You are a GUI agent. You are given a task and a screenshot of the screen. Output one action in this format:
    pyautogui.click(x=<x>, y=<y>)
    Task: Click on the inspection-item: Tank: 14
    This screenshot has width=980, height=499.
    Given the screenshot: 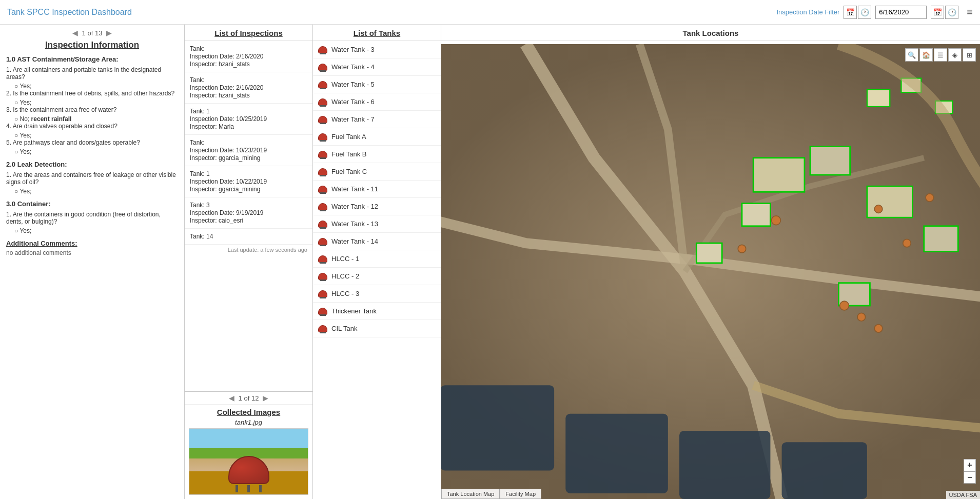 What is the action you would take?
    pyautogui.click(x=248, y=237)
    